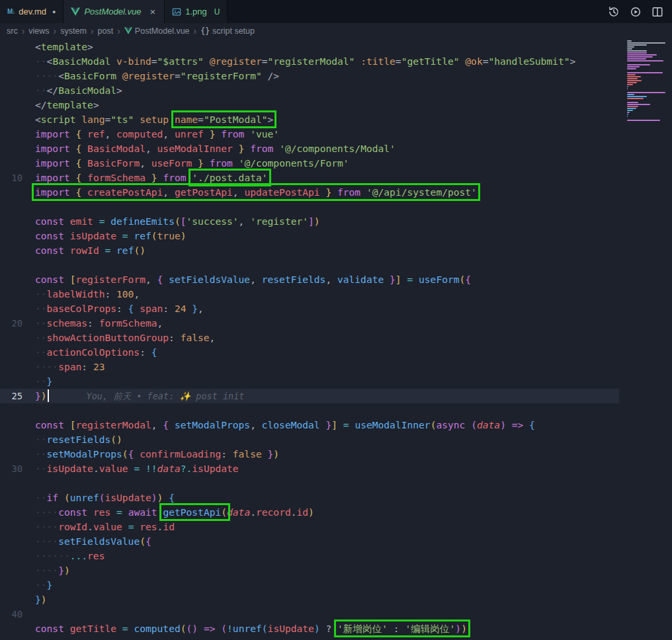  I want to click on history-icon, so click(614, 12).